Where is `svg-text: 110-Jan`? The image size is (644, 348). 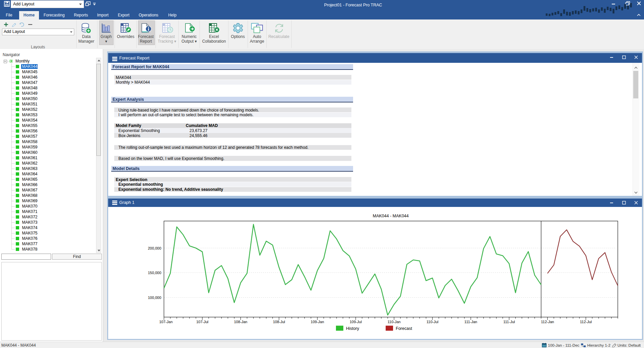
svg-text: 110-Jan is located at coordinates (394, 322).